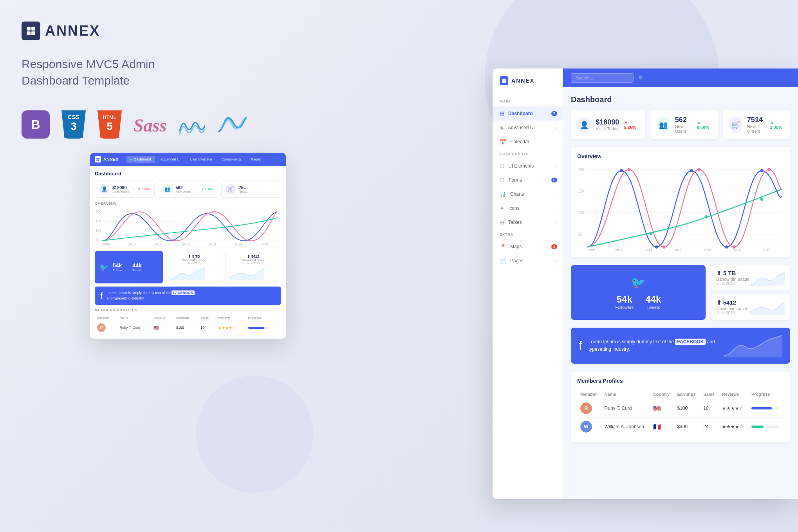 The width and height of the screenshot is (798, 532). What do you see at coordinates (557, 222) in the screenshot?
I see `tables-arrow: ›` at bounding box center [557, 222].